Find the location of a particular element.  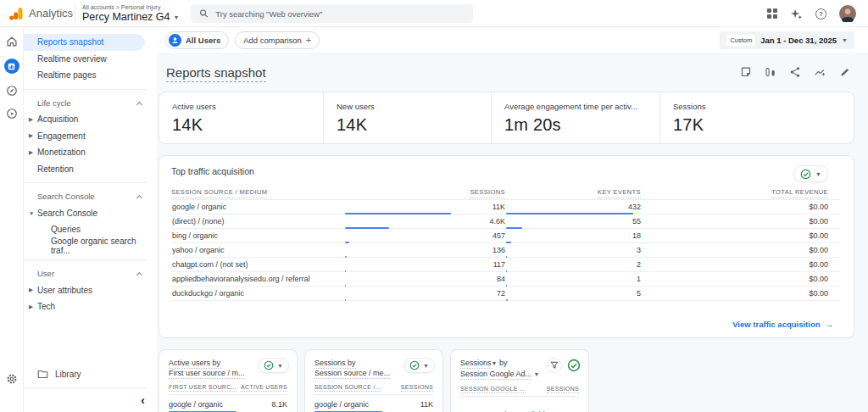

table-header: SESSION SOURCE / MEDIUM SESSIONS KEY EVE… is located at coordinates (505, 193).